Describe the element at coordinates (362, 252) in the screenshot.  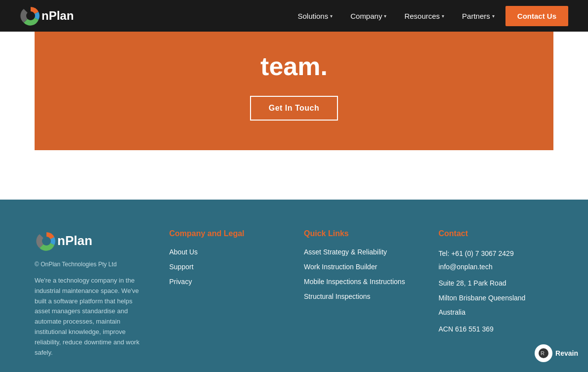
I see `footer-link-asset-strategy: Asset Strategy & Reliability` at that location.